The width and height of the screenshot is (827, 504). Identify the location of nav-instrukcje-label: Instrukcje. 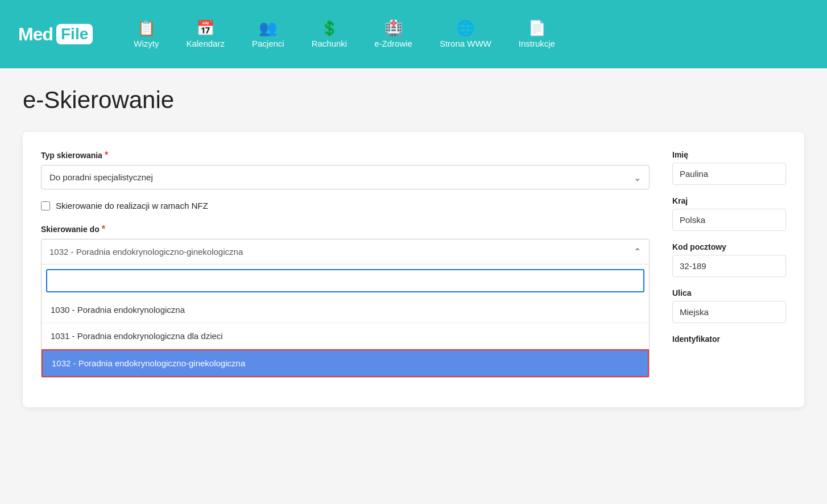
(537, 43).